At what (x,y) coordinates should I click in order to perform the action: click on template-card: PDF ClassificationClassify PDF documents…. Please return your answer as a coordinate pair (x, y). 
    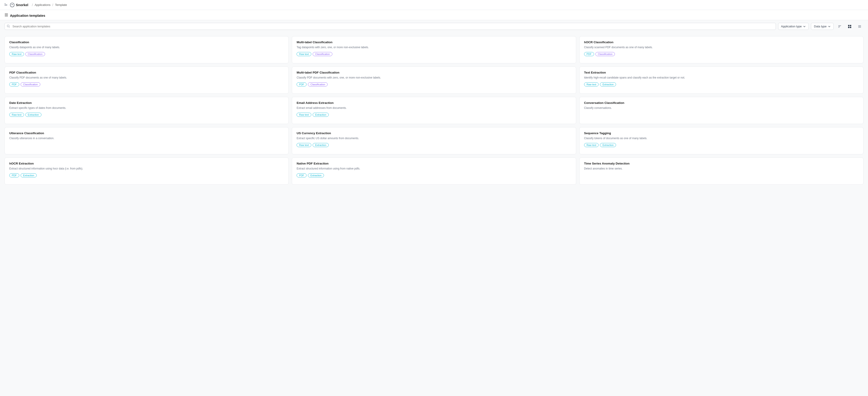
    Looking at the image, I should click on (147, 80).